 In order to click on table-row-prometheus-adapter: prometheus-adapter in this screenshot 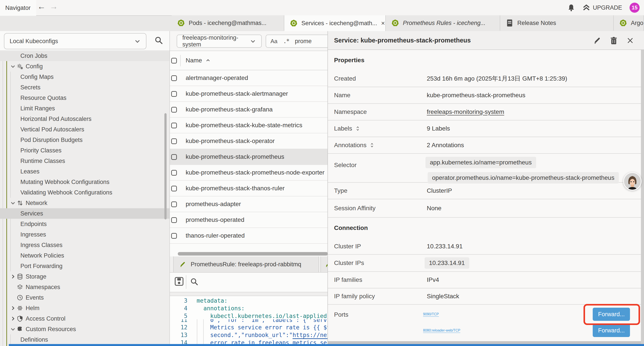, I will do `click(251, 204)`.